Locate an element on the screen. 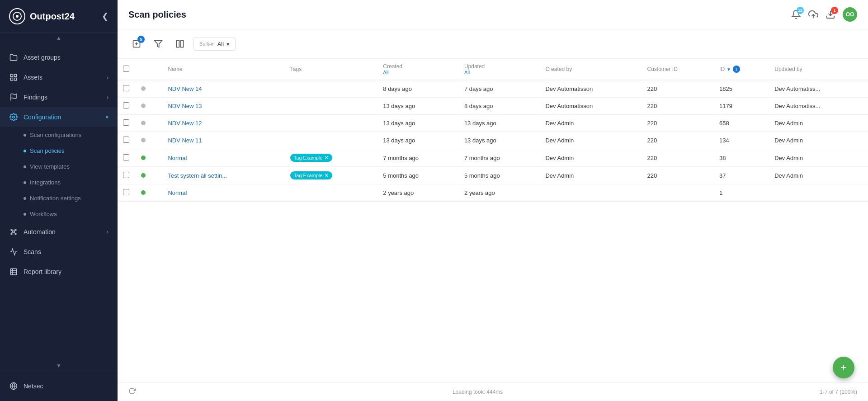  sort-badge: 1 is located at coordinates (736, 69).